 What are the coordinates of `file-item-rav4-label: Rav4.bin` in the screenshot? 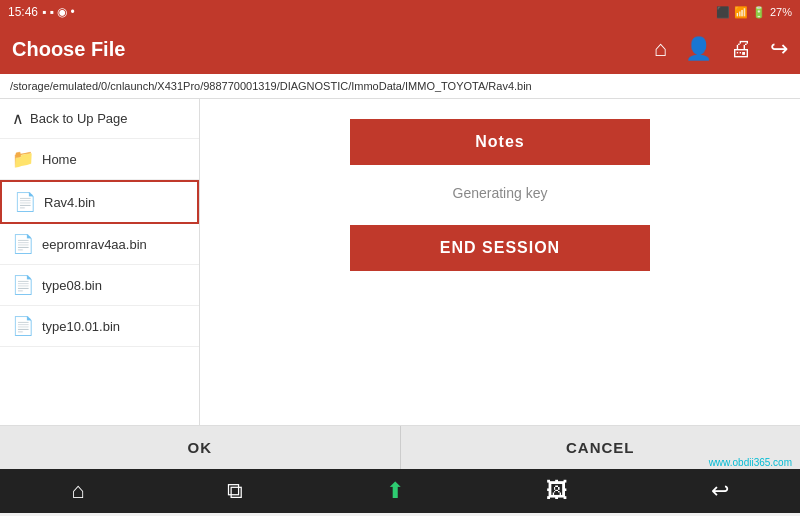 It's located at (70, 202).